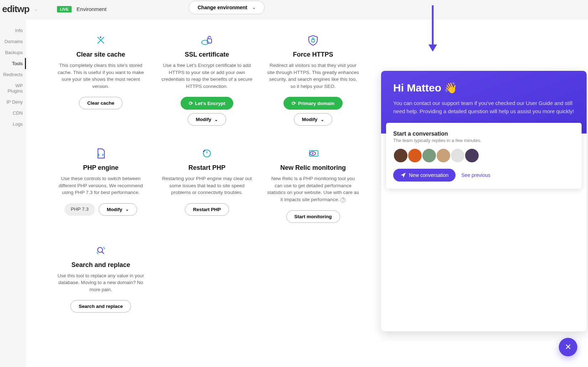 Image resolution: width=588 pixels, height=367 pixels. What do you see at coordinates (101, 186) in the screenshot?
I see `tool-desc: Use these controls to switch between dif…` at bounding box center [101, 186].